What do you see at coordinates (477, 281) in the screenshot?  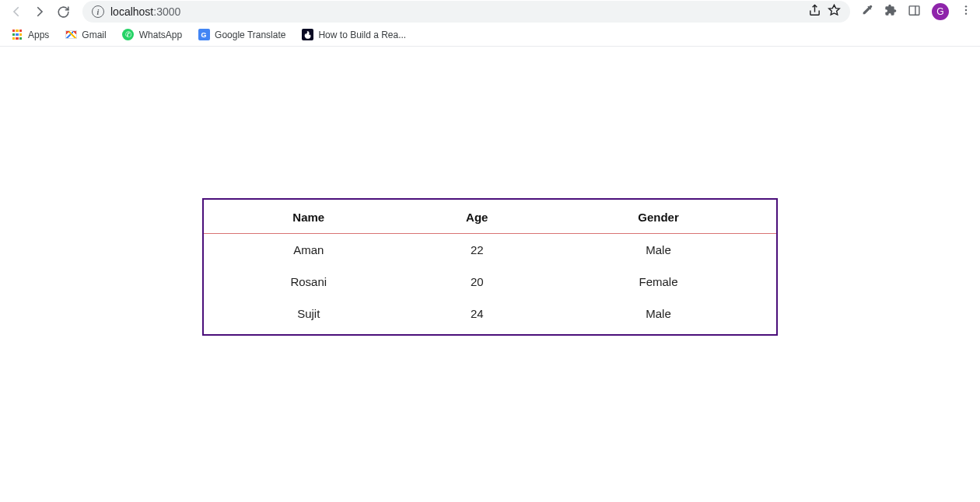 I see `cell-age: 20` at bounding box center [477, 281].